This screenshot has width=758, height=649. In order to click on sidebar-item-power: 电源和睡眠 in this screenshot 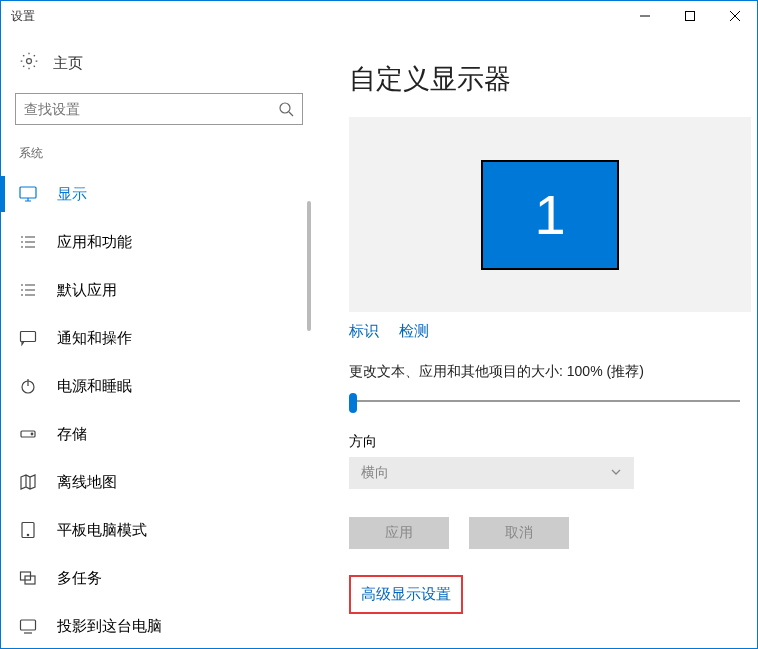, I will do `click(157, 386)`.